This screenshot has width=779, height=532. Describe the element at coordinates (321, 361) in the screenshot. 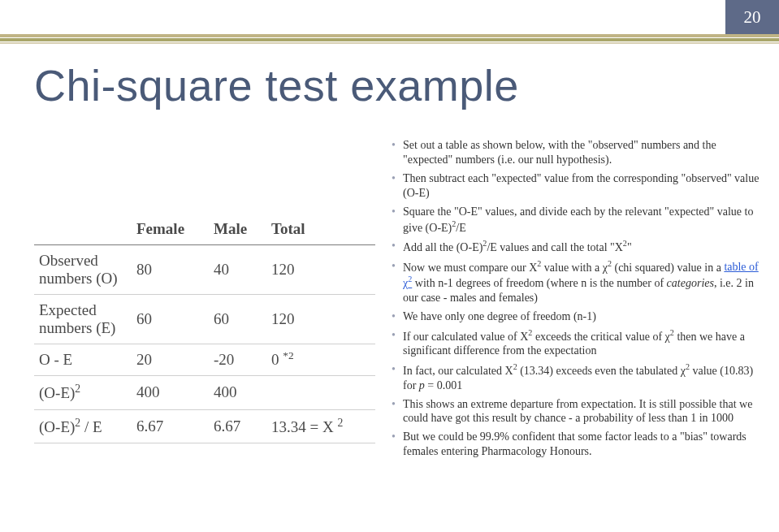

I see `cell: 0 *2` at that location.